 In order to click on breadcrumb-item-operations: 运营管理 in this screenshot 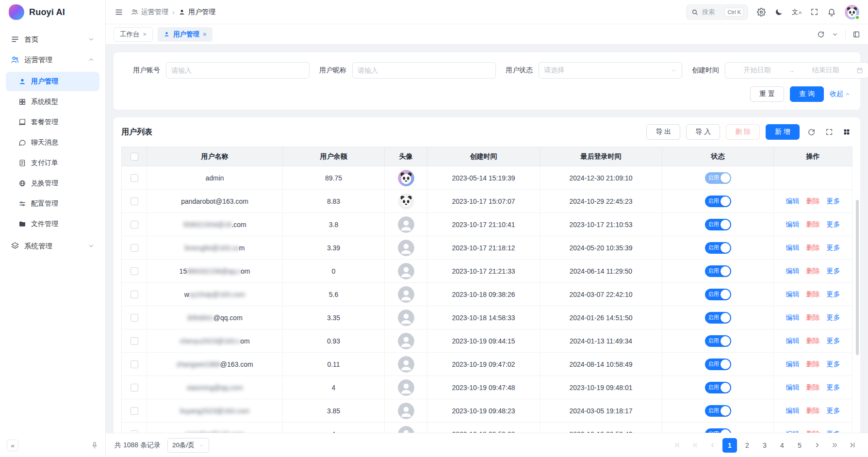, I will do `click(149, 12)`.